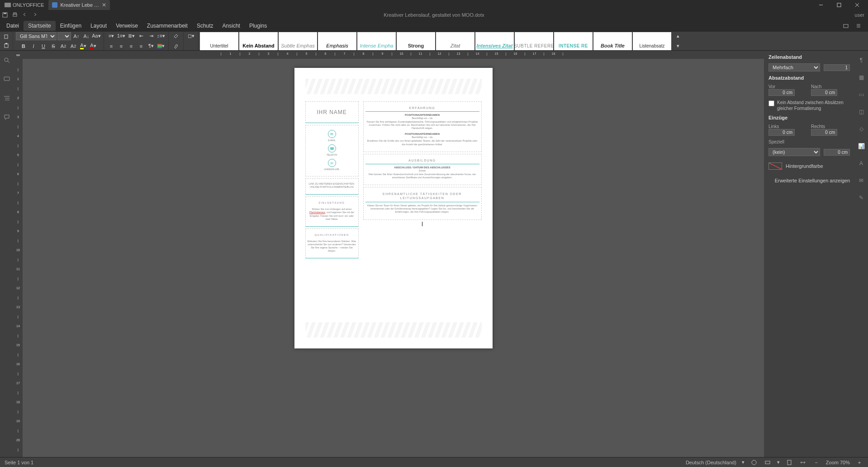  What do you see at coordinates (167, 26) in the screenshot?
I see `menu-zusammenarbeit: Zusammenarbeit` at bounding box center [167, 26].